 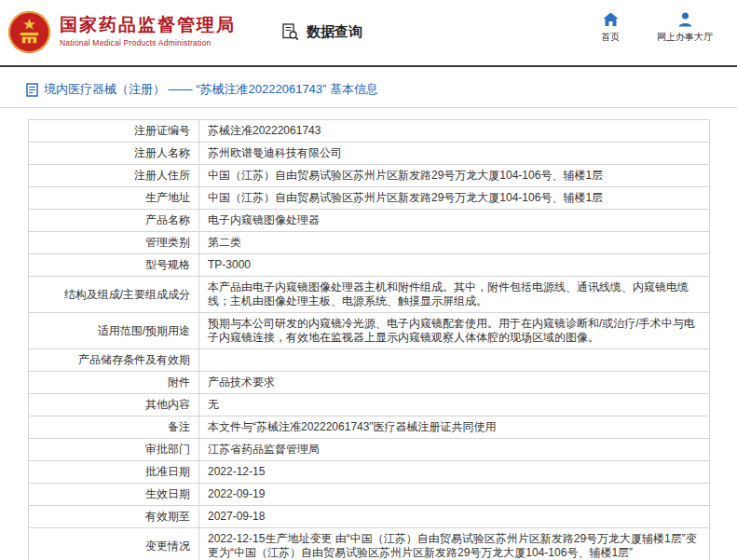 I want to click on row-label: 审批部门, so click(x=114, y=450).